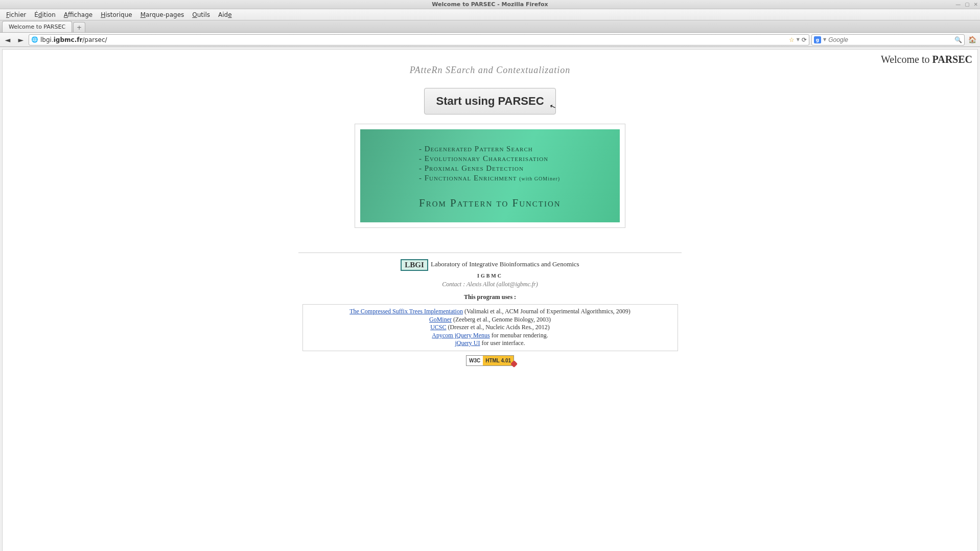 Image resolution: width=980 pixels, height=551 pixels. I want to click on start-button-wrap: Start using PARSEC ↖, so click(490, 101).